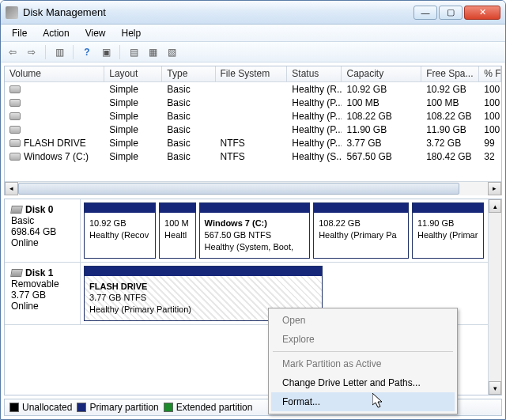 This screenshot has height=420, width=506. What do you see at coordinates (495, 297) in the screenshot?
I see `vertical-scrollbar: ▴ ▾` at bounding box center [495, 297].